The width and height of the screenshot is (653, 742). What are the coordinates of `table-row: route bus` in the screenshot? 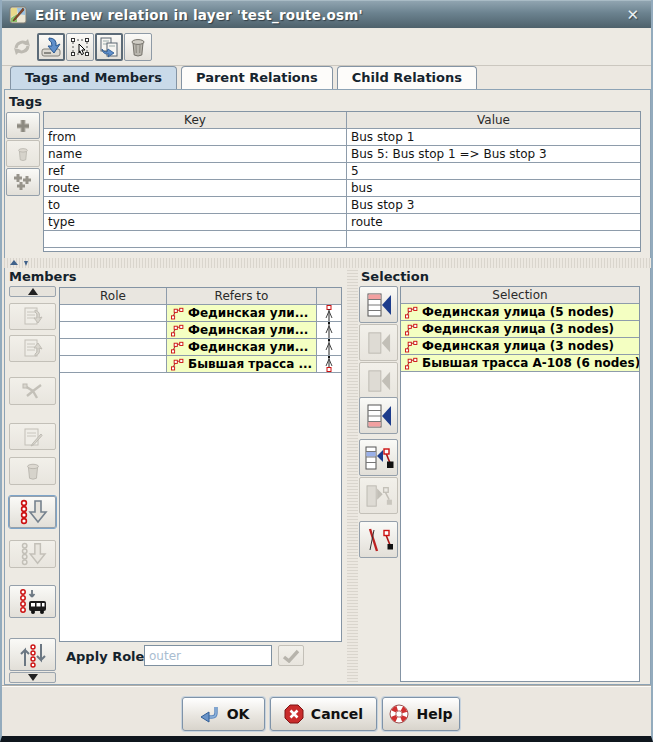 It's located at (342, 188).